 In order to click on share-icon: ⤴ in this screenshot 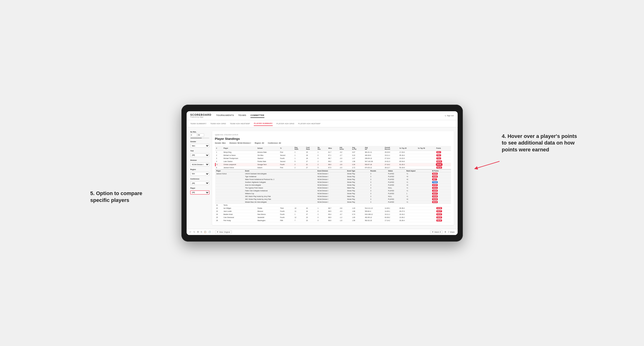, I will do `click(448, 232)`.